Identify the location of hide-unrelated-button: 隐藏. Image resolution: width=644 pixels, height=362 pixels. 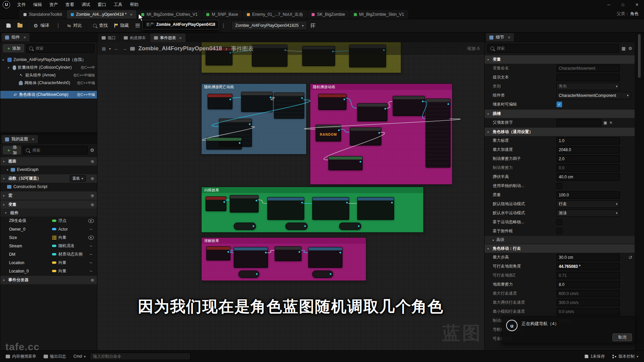
(121, 25).